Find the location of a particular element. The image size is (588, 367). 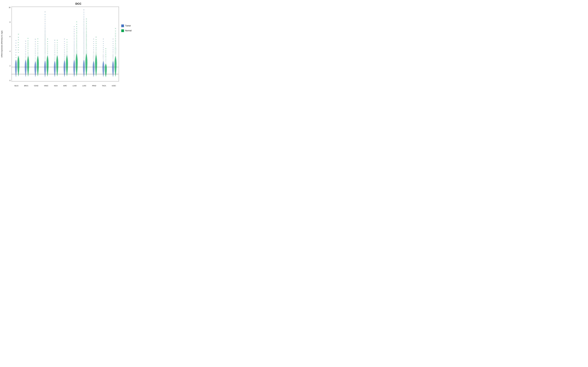

violin-prad-normal is located at coordinates (96, 57).